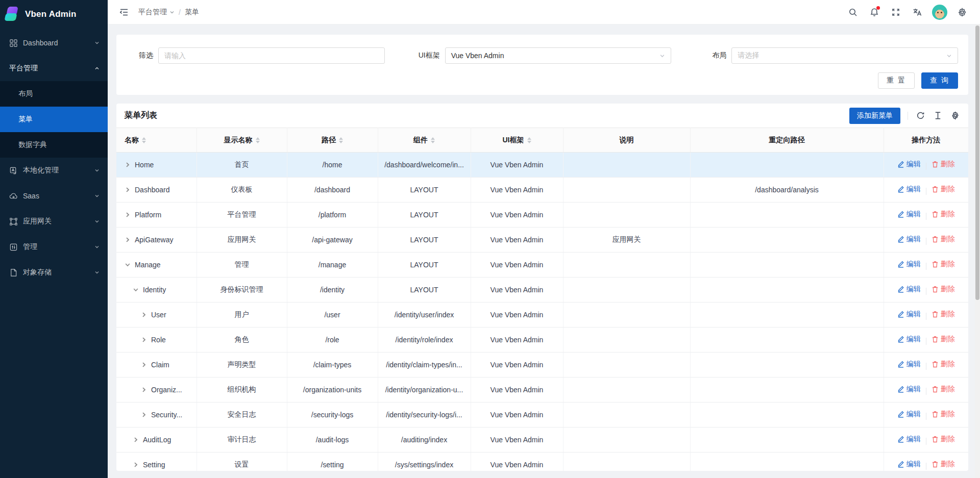  Describe the element at coordinates (977, 163) in the screenshot. I see `scrollbar-thumb` at that location.